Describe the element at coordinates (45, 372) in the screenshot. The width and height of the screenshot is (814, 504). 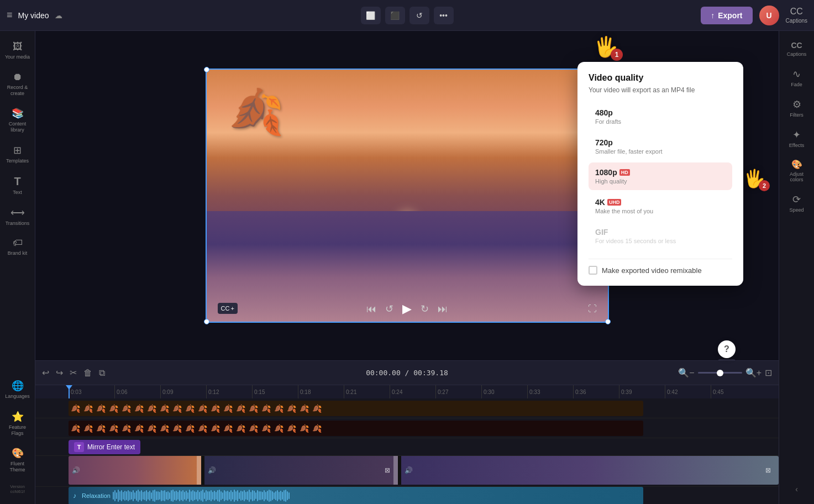
I see `undo-button: ↩` at that location.